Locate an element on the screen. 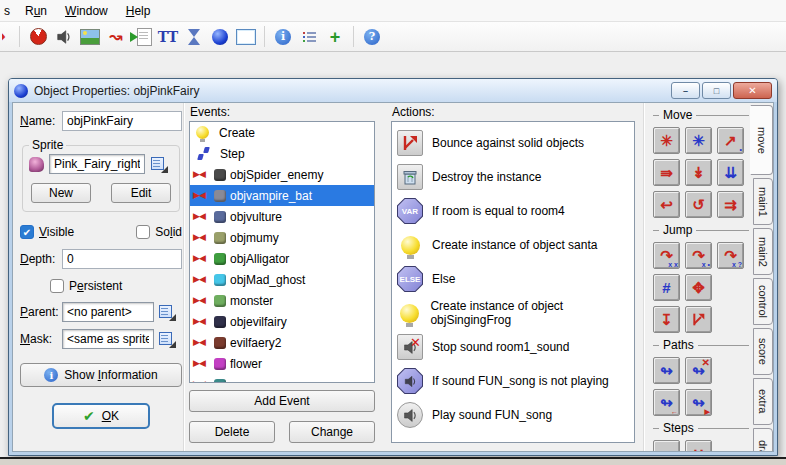 The width and height of the screenshot is (786, 465). action-row: Destroy the instance is located at coordinates (513, 177).